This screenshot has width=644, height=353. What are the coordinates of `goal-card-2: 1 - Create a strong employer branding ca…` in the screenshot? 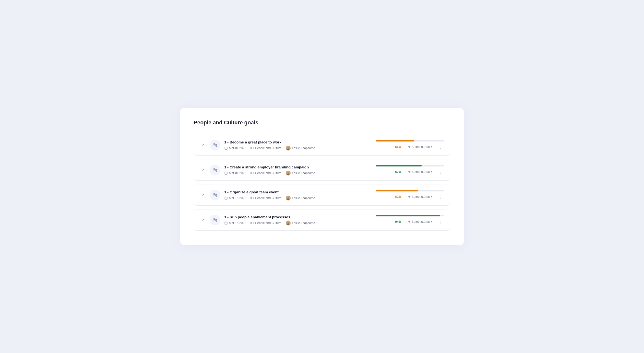 It's located at (322, 170).